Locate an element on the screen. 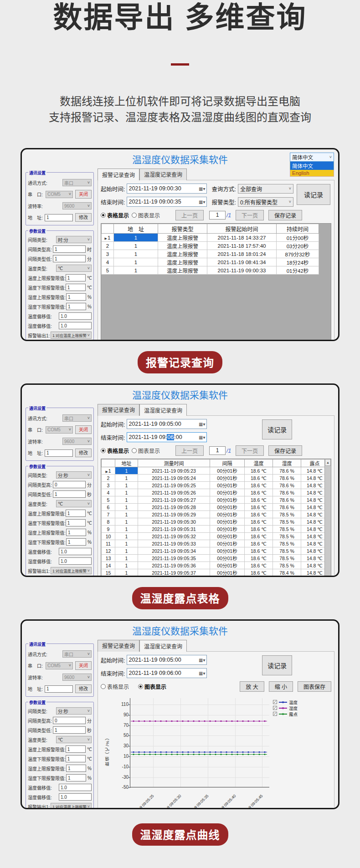 Image resolution: width=360 pixels, height=868 pixels. start-time-input: 2021-11-19 09:00:30 ▦▾ is located at coordinates (167, 189).